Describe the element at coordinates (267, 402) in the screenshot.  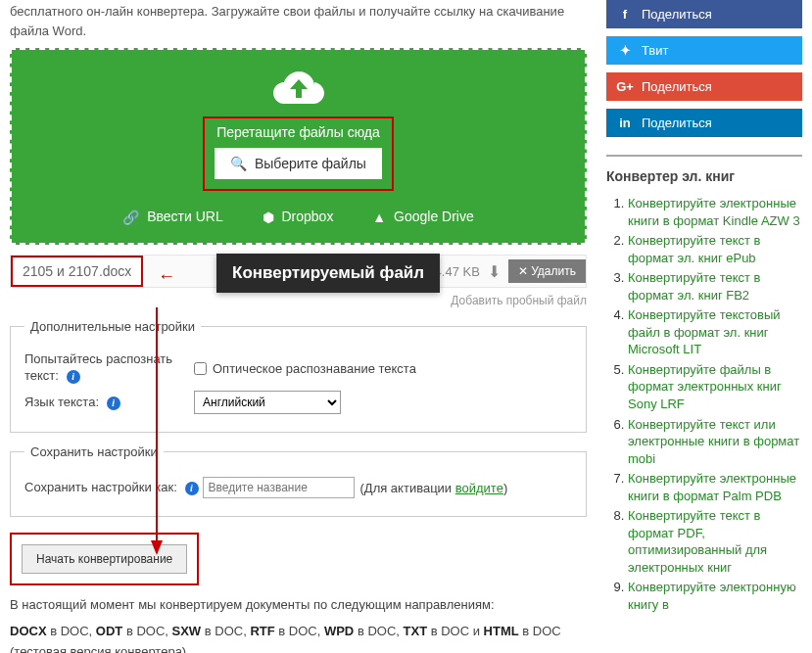
I see `language-select: Английский` at that location.